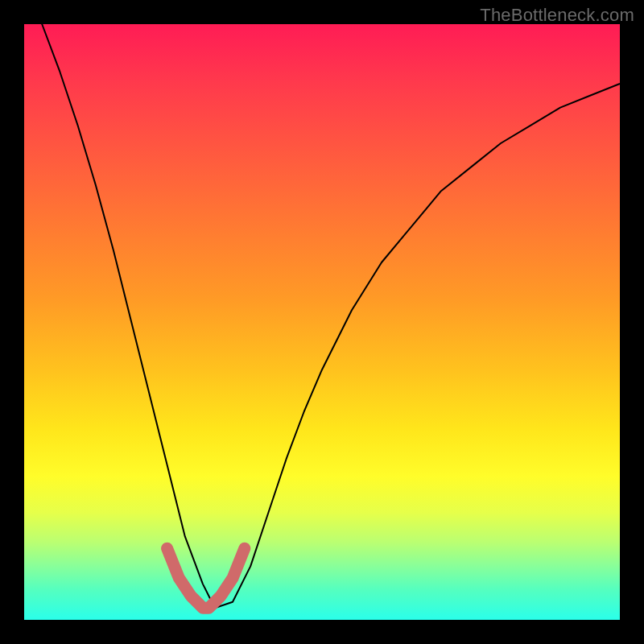  I want to click on highlight-segment, so click(206, 578).